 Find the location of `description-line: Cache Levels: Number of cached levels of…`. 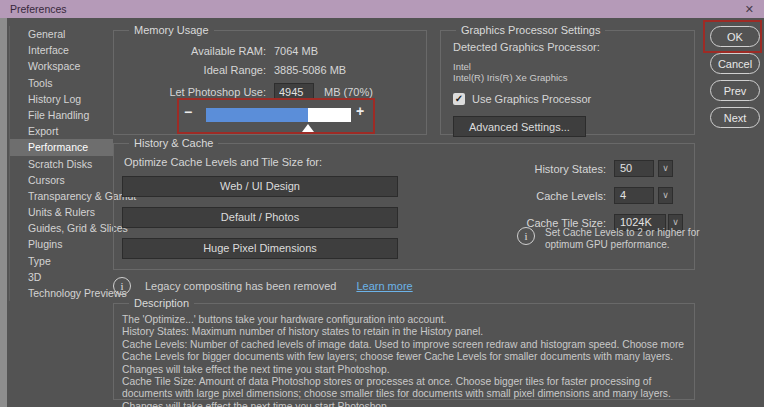

description-line: Cache Levels: Number of cached levels of… is located at coordinates (404, 358).